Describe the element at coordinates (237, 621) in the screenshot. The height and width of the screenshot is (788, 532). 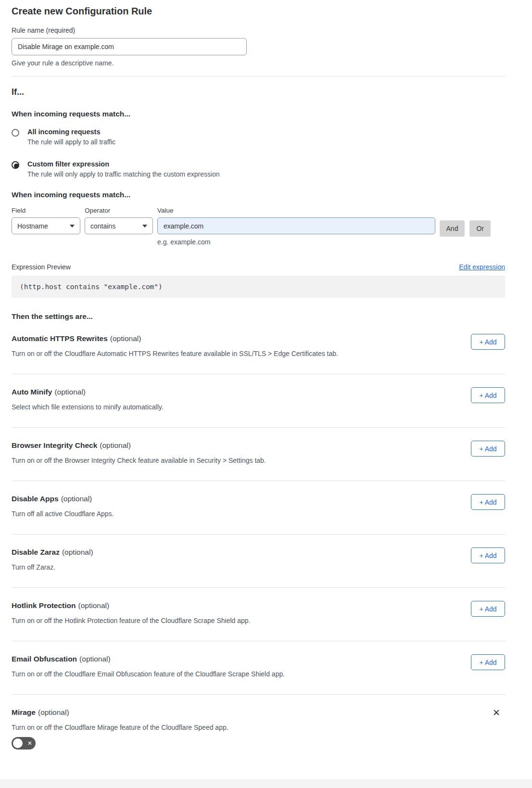
I see `setting-description: Turn on or off the Hotlink Protection fe…` at that location.